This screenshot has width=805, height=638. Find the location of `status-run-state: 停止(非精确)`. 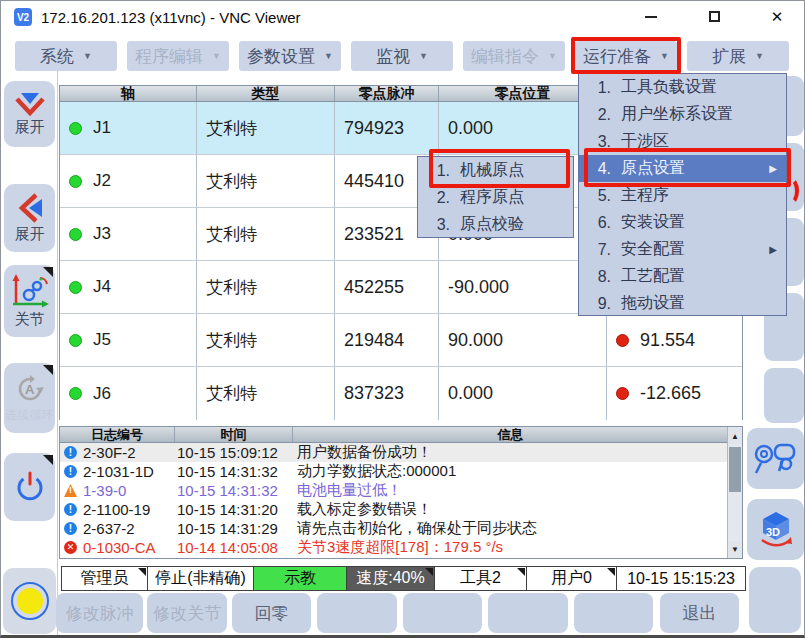

status-run-state: 停止(非精确) is located at coordinates (200, 578).